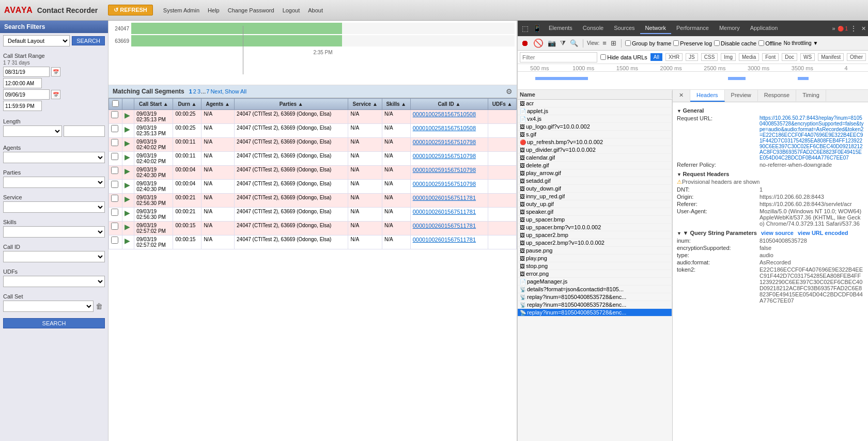 This screenshot has width=868, height=441. I want to click on list-item: 🖼 up_logo.gif?v=10.0.0.002, so click(595, 127).